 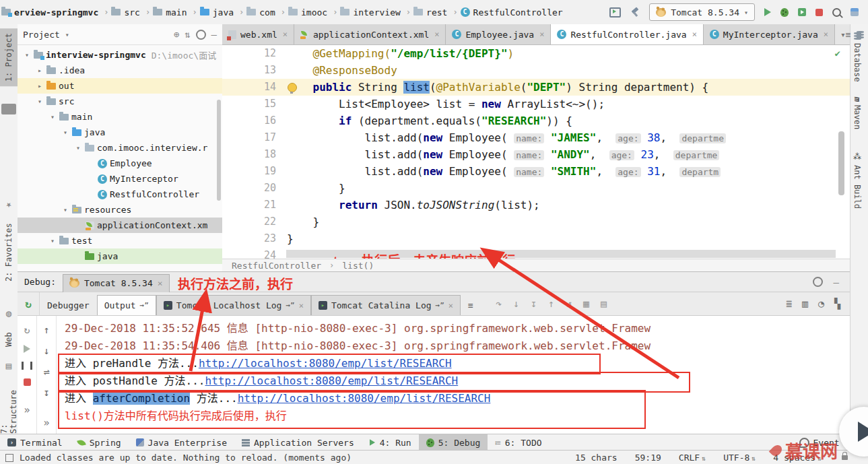 What do you see at coordinates (536, 137) in the screenshot?
I see `code-line: 17 list.add(new Employee( name: "JAMES",…` at bounding box center [536, 137].